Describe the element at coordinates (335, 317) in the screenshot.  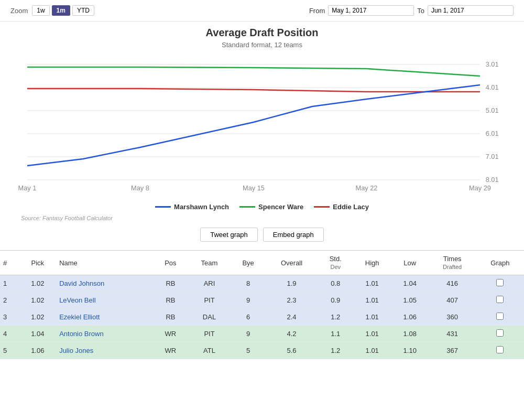
I see `cell-std-dev: 1.2` at that location.